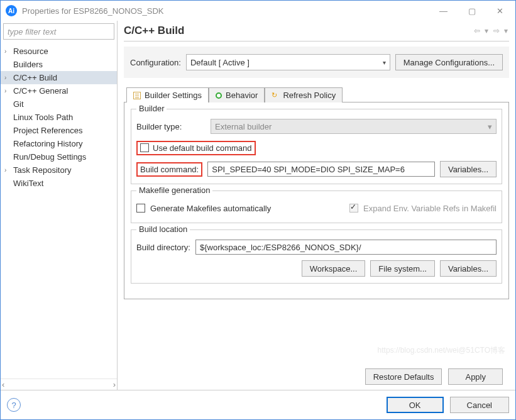  Describe the element at coordinates (471, 11) in the screenshot. I see `maximize-button: ▢` at that location.